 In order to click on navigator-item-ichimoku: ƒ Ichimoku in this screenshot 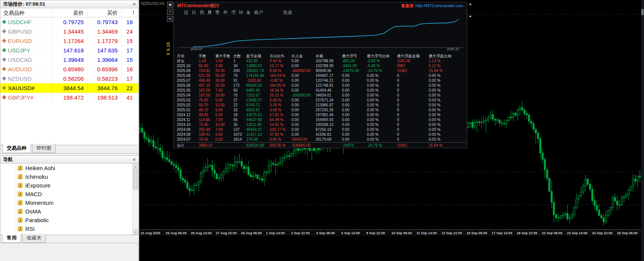, I will do `click(66, 177)`.